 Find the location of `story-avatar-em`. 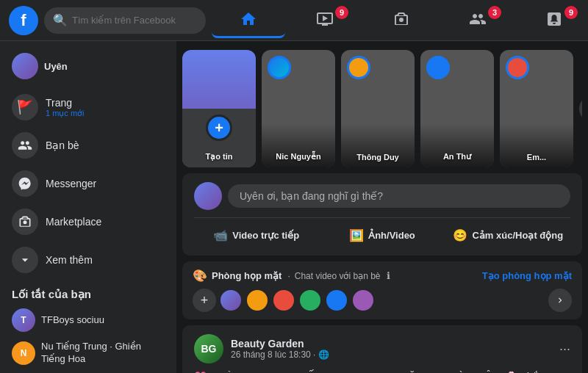

story-avatar-em is located at coordinates (517, 68).